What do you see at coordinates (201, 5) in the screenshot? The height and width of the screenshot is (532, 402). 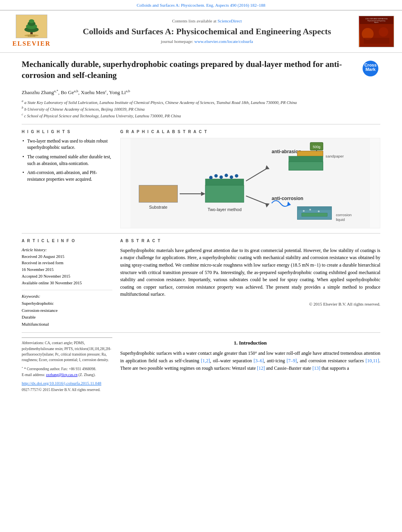 I see `journal-citation-link: Colloids and Surfaces A: Physicochem. En…` at bounding box center [201, 5].